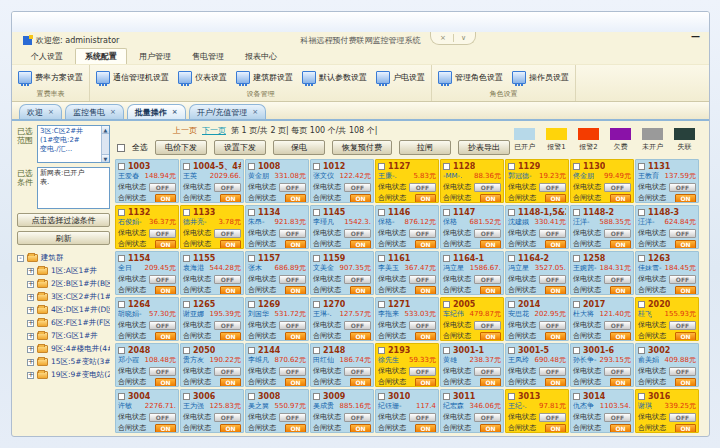 The width and height of the screenshot is (720, 448). What do you see at coordinates (342, 181) in the screenshot?
I see `meter-card: 1012张文仪122.42元保电状态OFF合闸状态ON` at bounding box center [342, 181].